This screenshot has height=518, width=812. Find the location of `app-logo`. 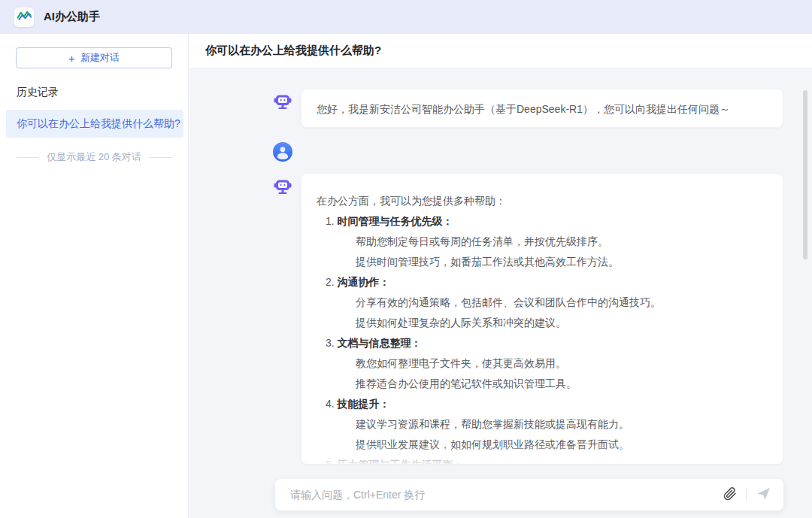

app-logo is located at coordinates (24, 17).